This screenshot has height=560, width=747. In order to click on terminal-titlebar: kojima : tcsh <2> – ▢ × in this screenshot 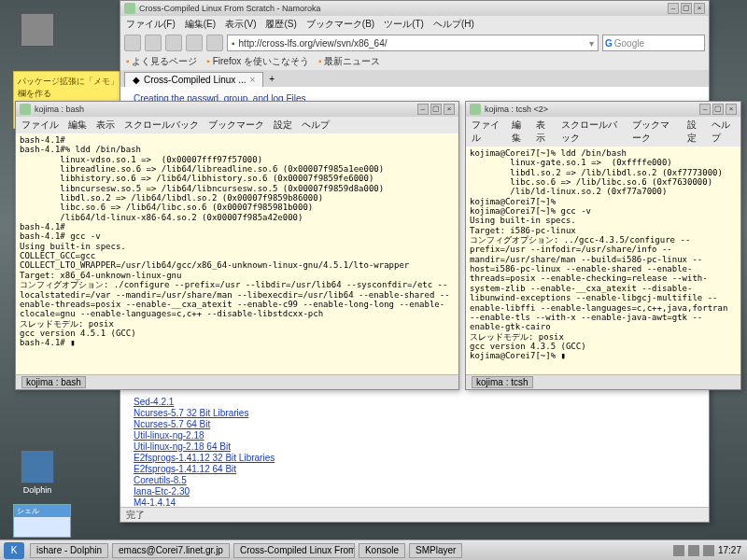, I will do `click(603, 109)`.